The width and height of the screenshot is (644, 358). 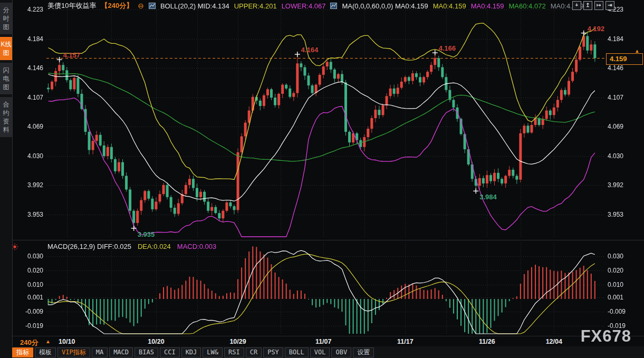 I want to click on pan-icon: +, so click(x=577, y=5).